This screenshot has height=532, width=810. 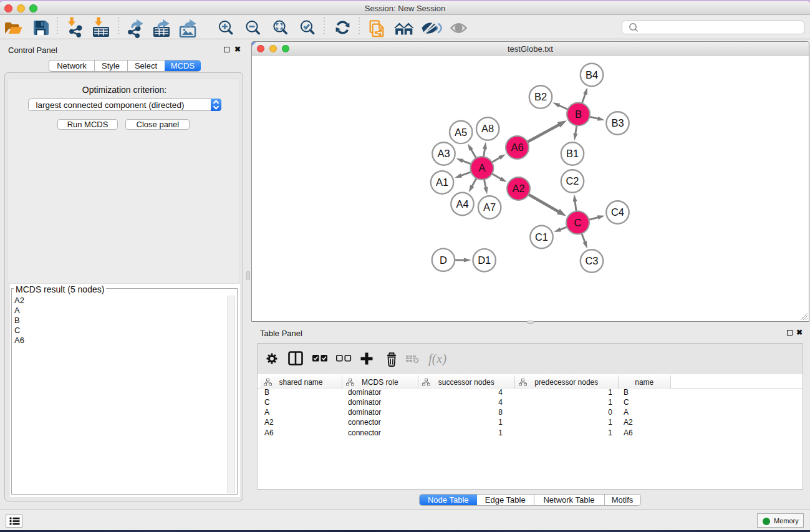 What do you see at coordinates (579, 114) in the screenshot?
I see `svg-text: B` at bounding box center [579, 114].